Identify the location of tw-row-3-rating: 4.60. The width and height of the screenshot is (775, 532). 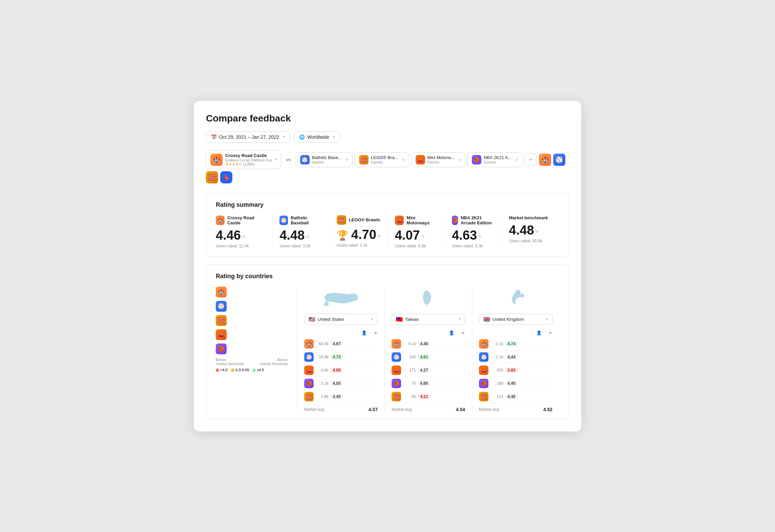
(424, 383).